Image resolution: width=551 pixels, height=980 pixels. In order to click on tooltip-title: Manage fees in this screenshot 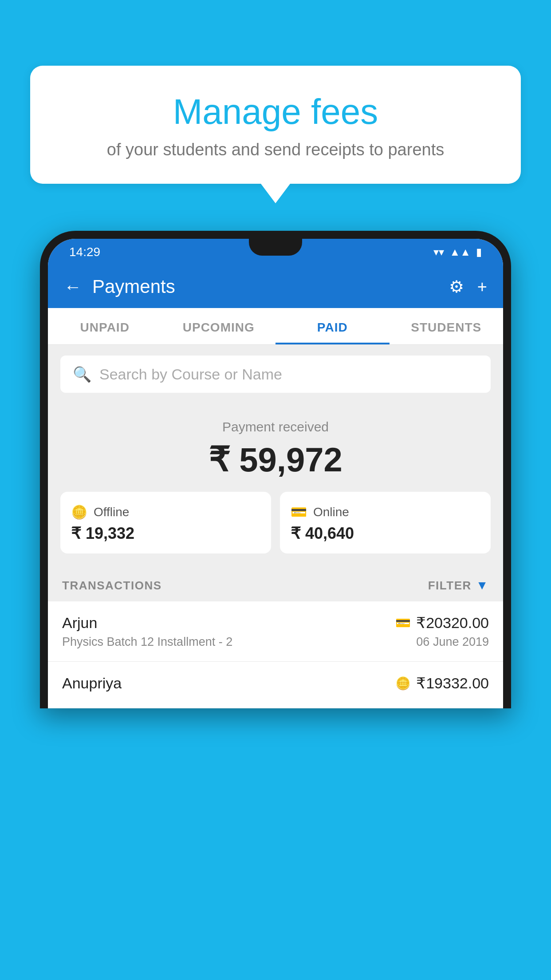, I will do `click(276, 112)`.